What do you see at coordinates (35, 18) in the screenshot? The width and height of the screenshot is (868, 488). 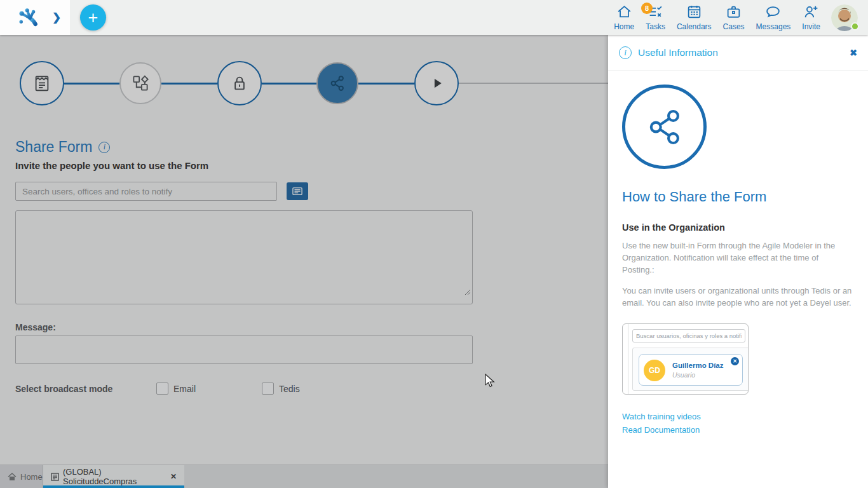 I see `logo-area: ❯` at bounding box center [35, 18].